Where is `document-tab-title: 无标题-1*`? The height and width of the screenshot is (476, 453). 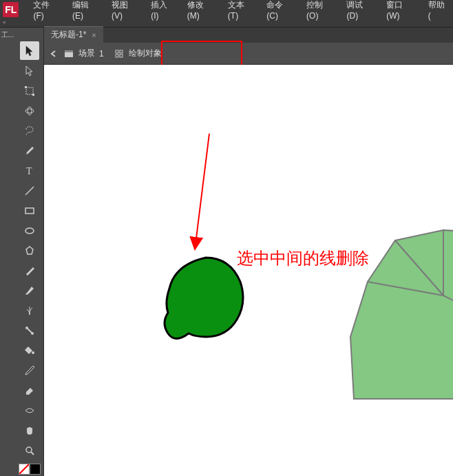
document-tab-title: 无标题-1* is located at coordinates (69, 34).